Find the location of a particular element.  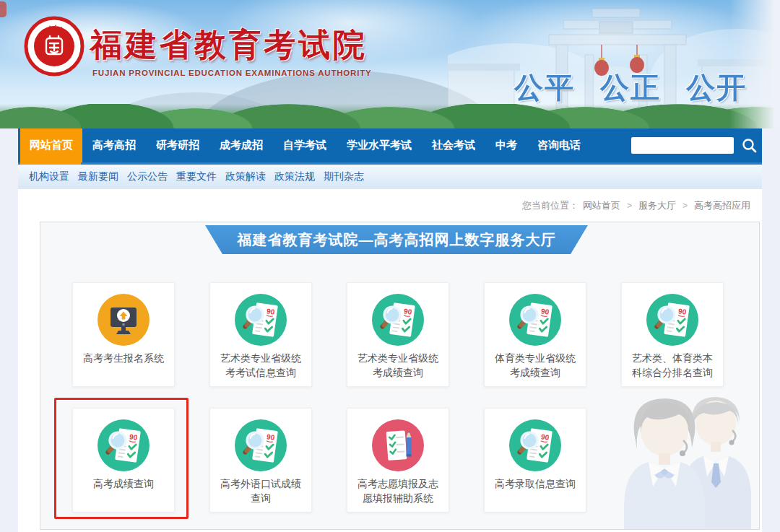

upload-computer-icon is located at coordinates (124, 320).